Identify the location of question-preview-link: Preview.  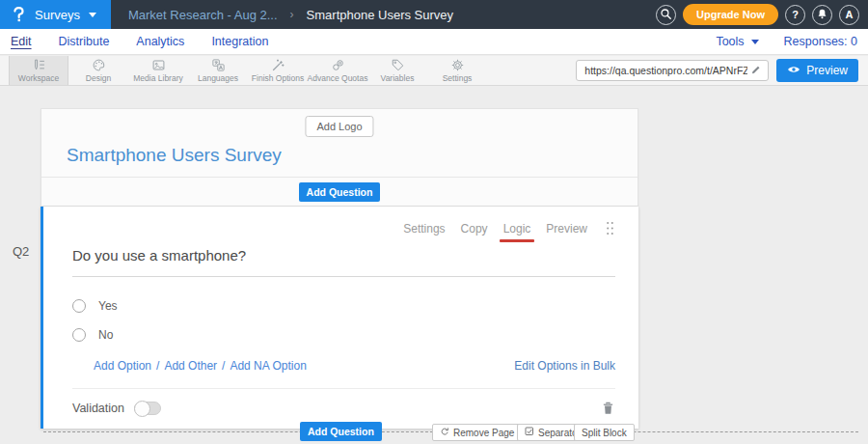
(567, 229).